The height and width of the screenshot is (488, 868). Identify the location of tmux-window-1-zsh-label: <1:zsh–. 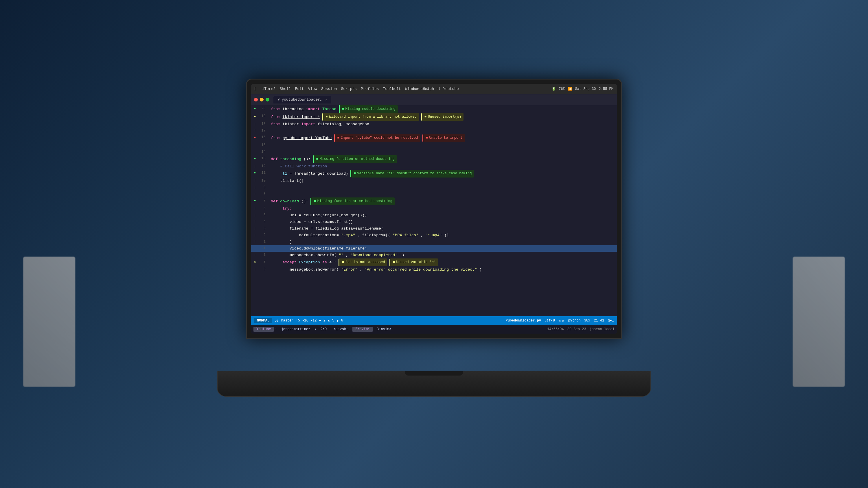
(341, 329).